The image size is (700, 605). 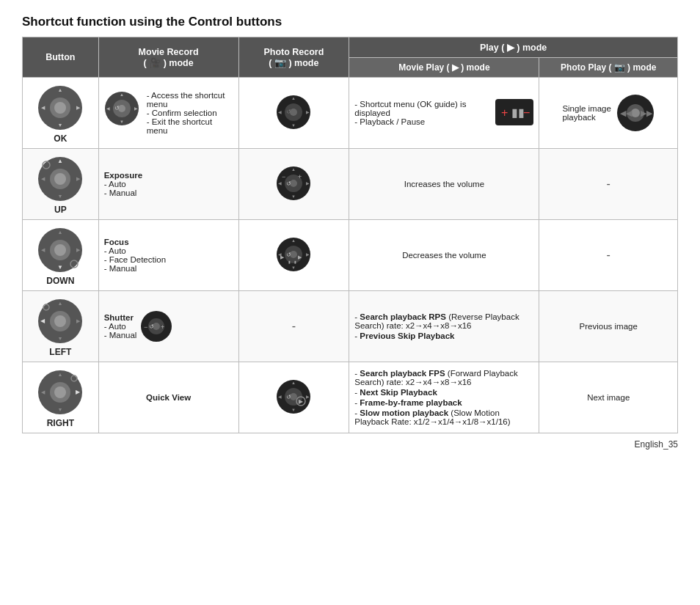 I want to click on page-title: Shortcut function using the Control butt…, so click(x=350, y=22).